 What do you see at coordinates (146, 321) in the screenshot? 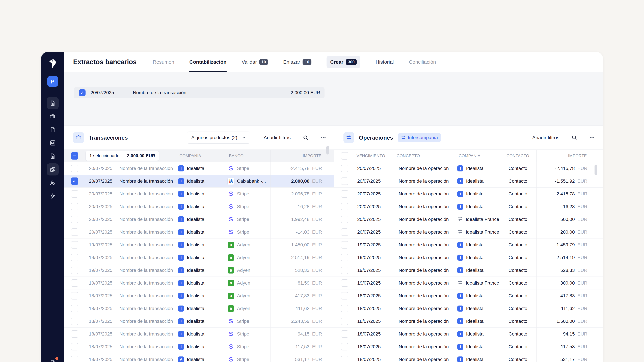
I see `transaction-name: Nombre de la transacción` at bounding box center [146, 321].